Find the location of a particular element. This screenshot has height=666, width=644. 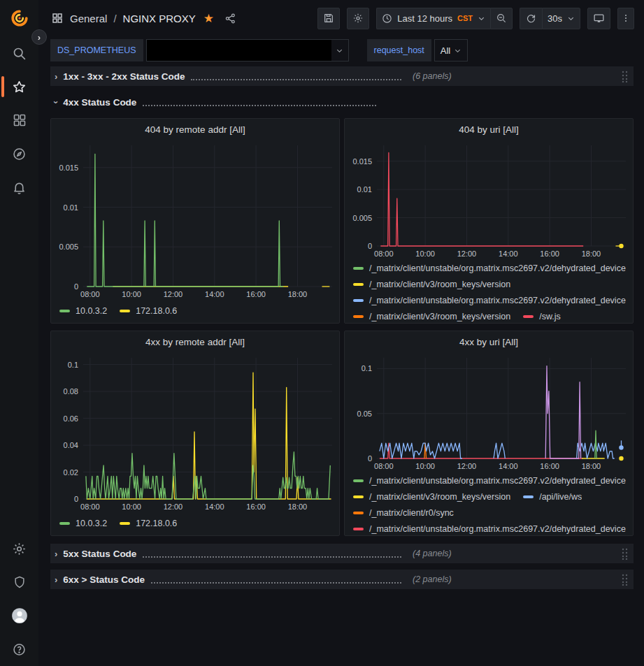

sidebar-item-alerting is located at coordinates (20, 187).